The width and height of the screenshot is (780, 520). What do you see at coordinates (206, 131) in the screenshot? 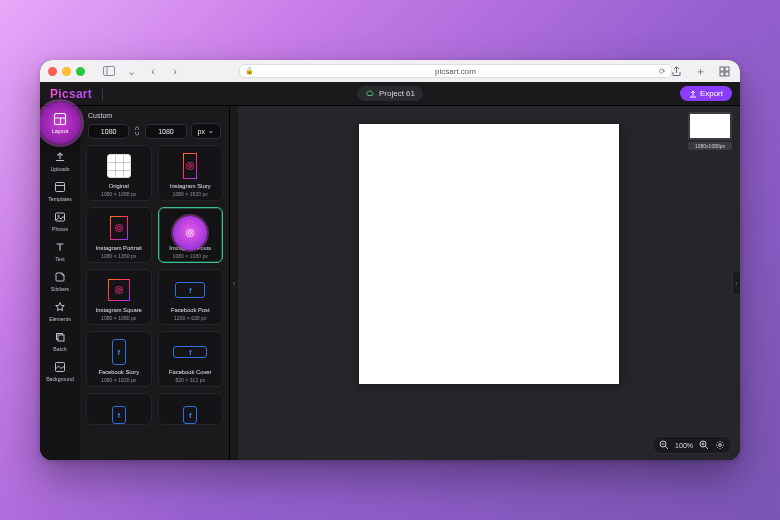
I see `unit-select: px ⌄` at bounding box center [206, 131].